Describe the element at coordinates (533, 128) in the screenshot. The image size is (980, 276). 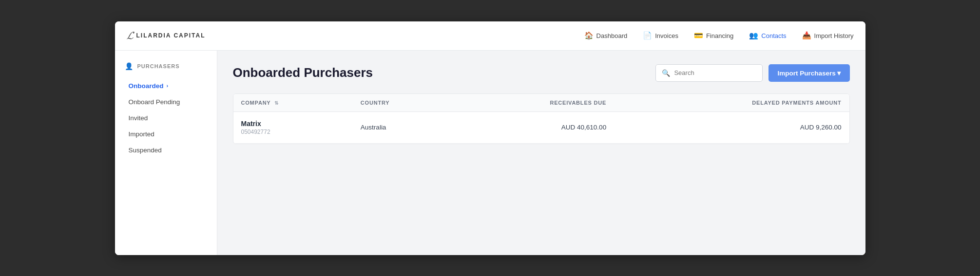
I see `cell-receivables-due: AUD 40,610.00` at that location.